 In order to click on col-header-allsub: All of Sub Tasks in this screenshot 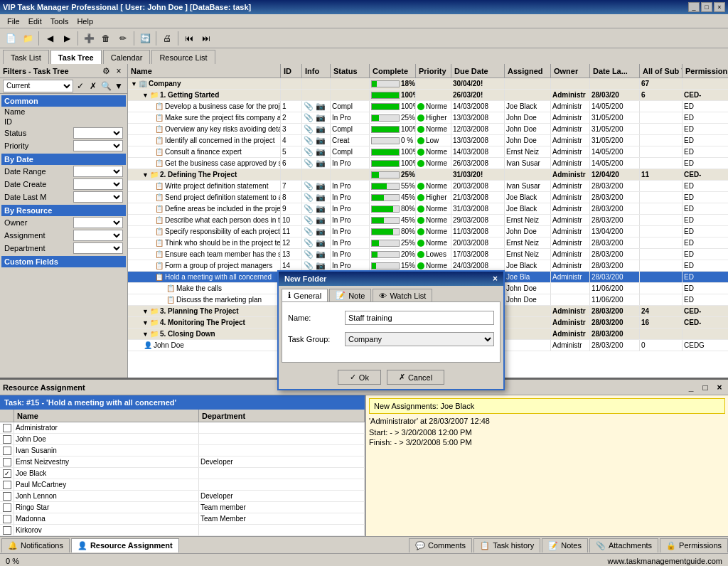, I will do `click(661, 71)`.